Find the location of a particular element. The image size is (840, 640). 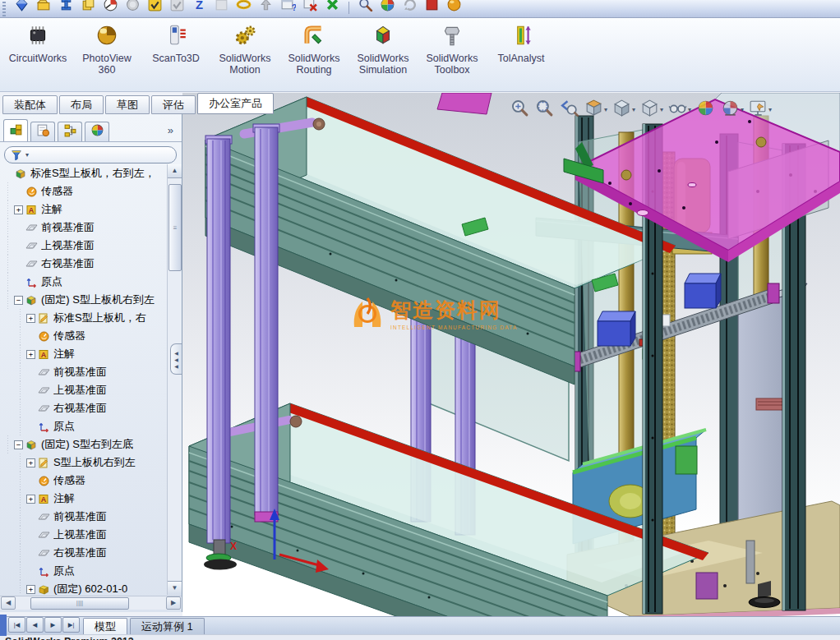

zoom-area-icon is located at coordinates (544, 110).